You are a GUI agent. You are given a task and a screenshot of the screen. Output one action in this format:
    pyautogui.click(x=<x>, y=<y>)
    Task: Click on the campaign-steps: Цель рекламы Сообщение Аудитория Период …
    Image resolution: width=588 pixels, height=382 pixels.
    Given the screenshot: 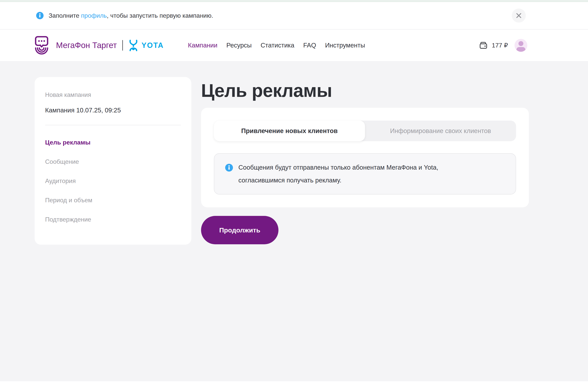 What is the action you would take?
    pyautogui.click(x=113, y=181)
    